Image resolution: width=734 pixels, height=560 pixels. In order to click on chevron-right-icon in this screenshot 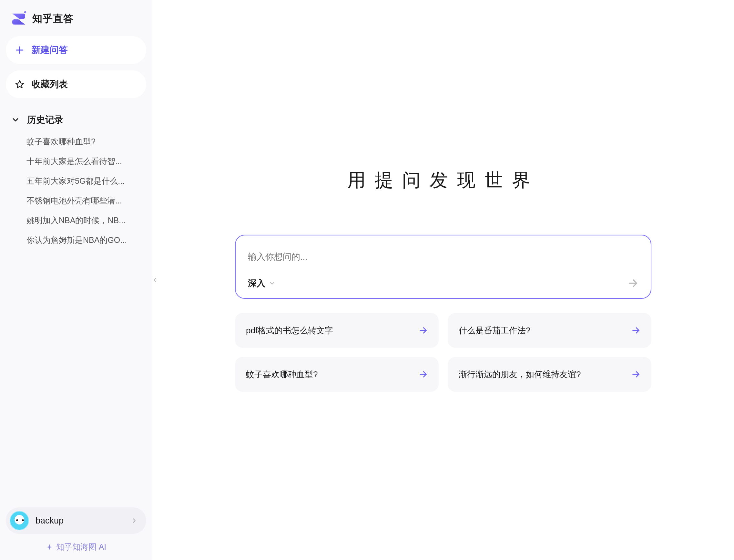, I will do `click(134, 521)`.